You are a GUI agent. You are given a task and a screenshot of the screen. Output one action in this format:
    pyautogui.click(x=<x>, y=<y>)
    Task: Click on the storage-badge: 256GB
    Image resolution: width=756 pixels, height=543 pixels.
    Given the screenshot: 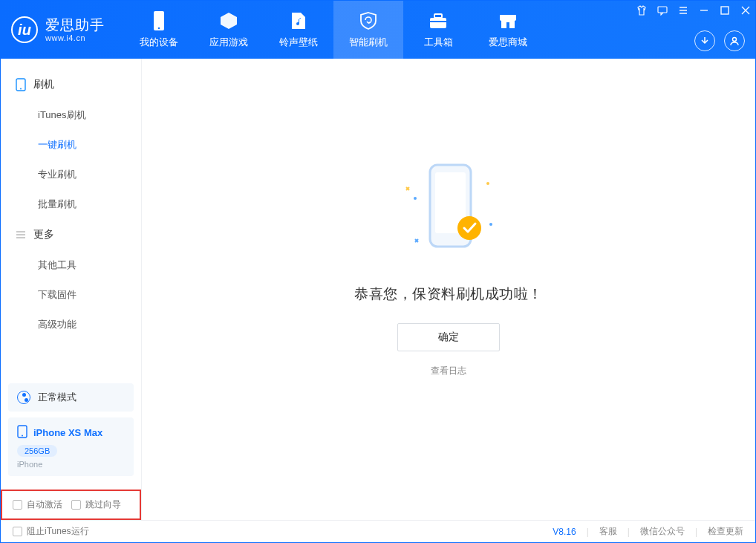 What is the action you would take?
    pyautogui.click(x=37, y=451)
    